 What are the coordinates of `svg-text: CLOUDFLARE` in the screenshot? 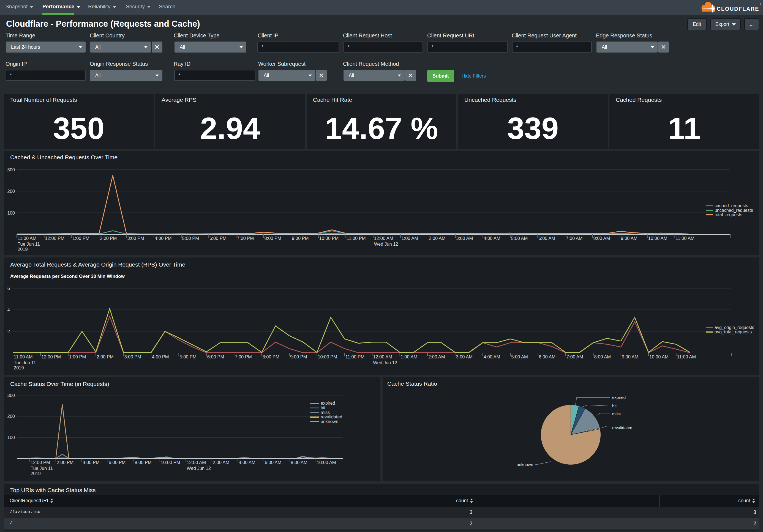 It's located at (738, 9).